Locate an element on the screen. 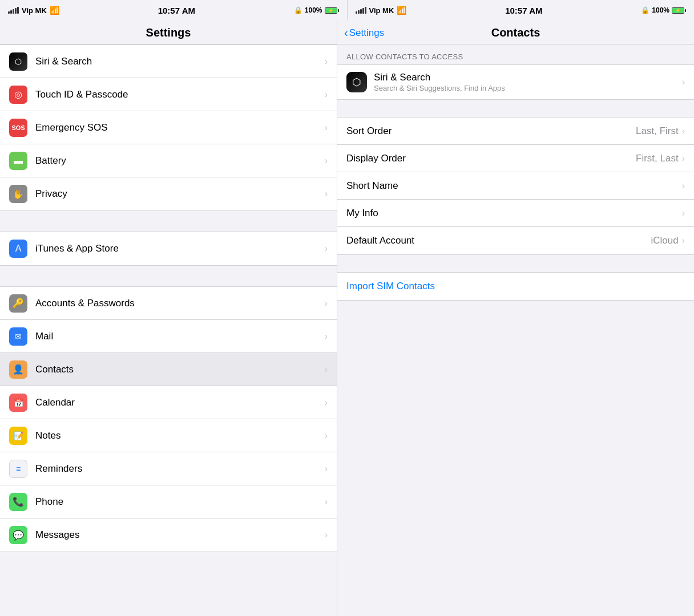 The width and height of the screenshot is (694, 616). import-row: Import SIM Contacts is located at coordinates (516, 286).